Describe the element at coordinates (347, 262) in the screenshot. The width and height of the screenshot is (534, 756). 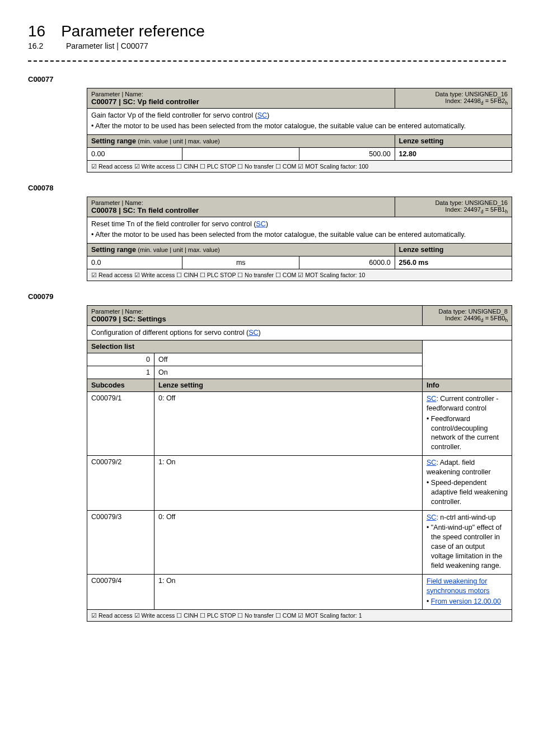
I see `range-max: 6000.0` at that location.